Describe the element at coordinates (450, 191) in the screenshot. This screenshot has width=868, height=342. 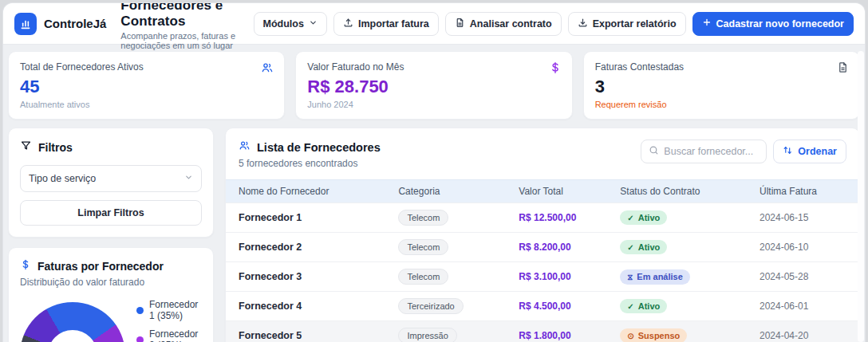
I see `column-header-category: Categoria` at that location.